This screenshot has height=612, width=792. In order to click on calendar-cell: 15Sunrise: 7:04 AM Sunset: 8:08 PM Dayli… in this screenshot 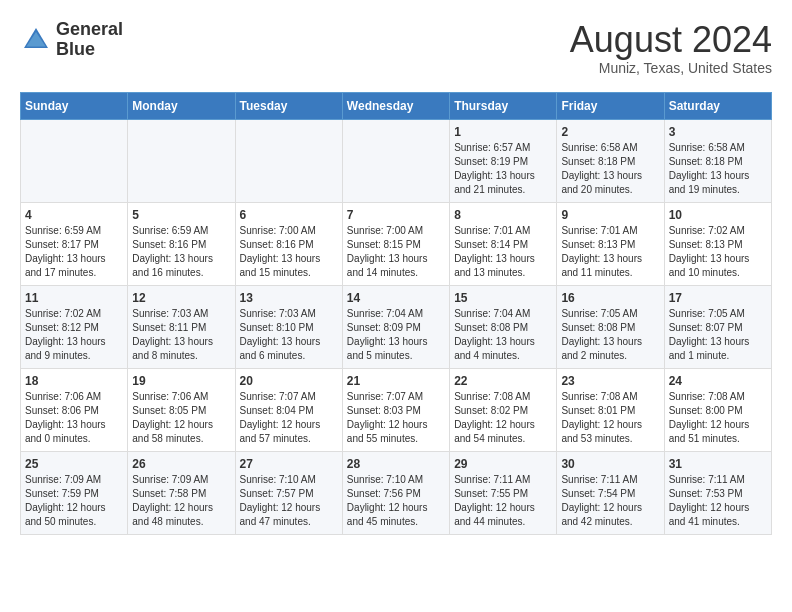, I will do `click(504, 326)`.